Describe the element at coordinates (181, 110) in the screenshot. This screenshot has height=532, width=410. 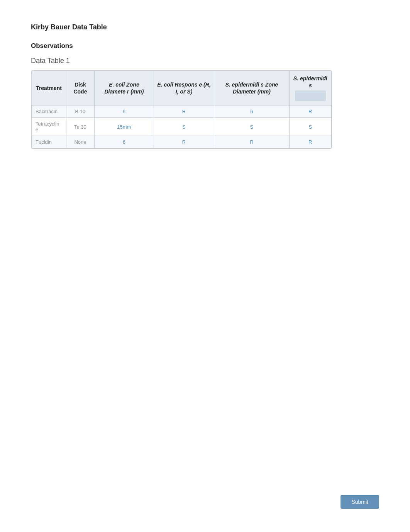
I see `data-table-wrapper: Treatment Disk Code E. coli Zone Diamete…` at that location.